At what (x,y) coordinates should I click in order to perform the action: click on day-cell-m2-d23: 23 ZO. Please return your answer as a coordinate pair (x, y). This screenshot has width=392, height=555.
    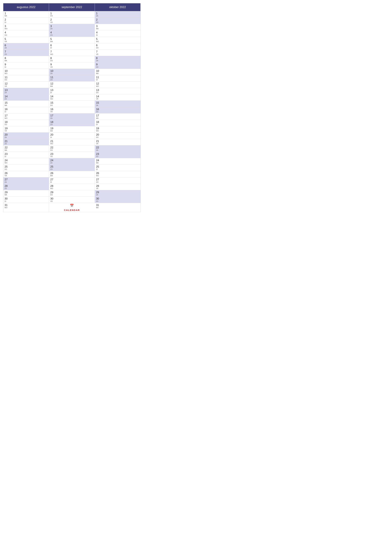
    Looking at the image, I should click on (118, 155).